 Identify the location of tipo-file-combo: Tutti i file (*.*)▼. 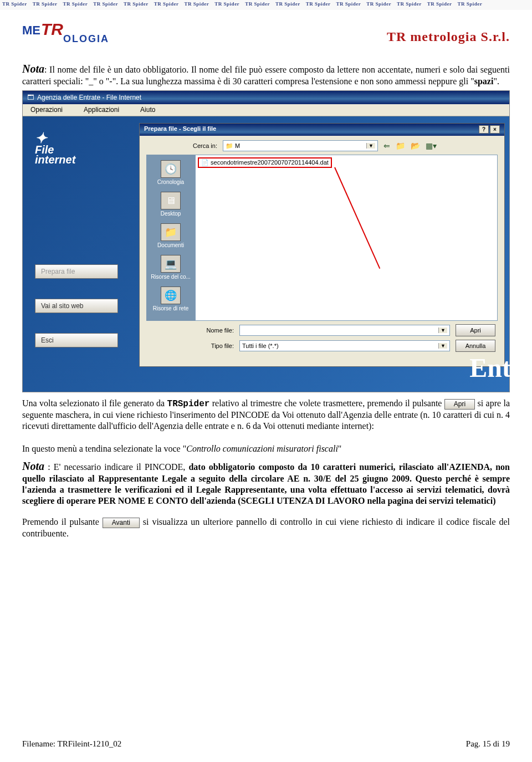
(345, 346).